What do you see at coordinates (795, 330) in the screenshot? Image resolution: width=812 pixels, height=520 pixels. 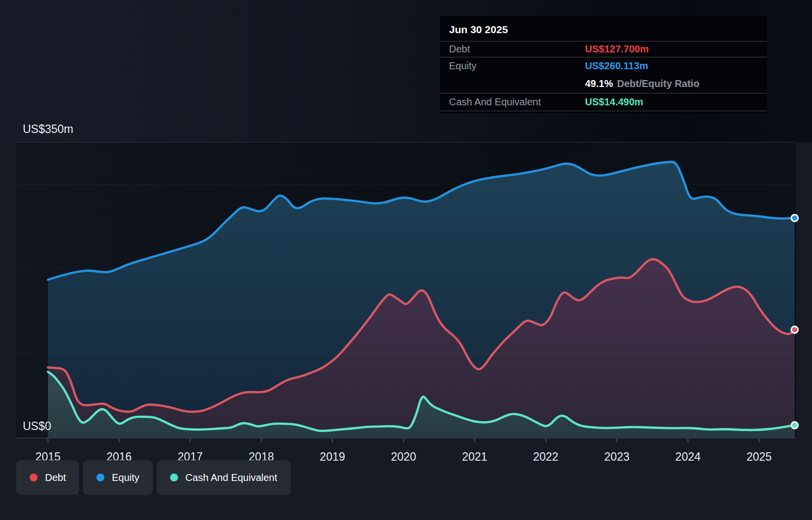 I see `debt-endpoint-marker` at bounding box center [795, 330].